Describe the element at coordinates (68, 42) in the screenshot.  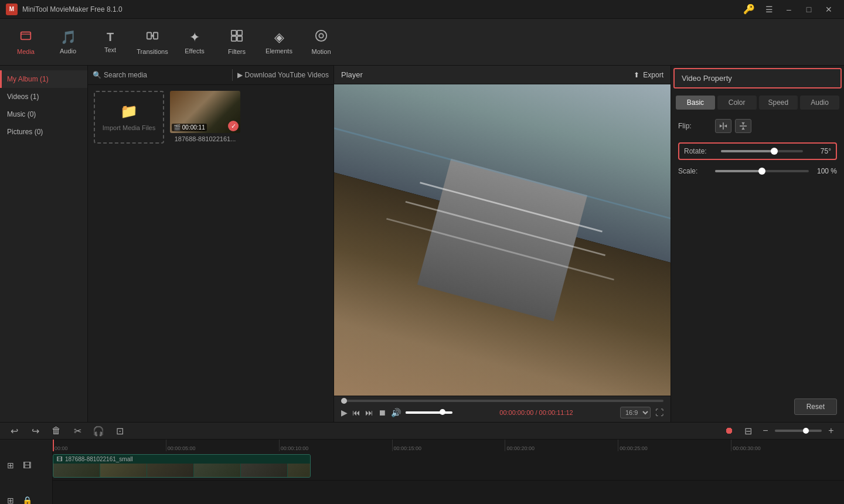
I see `toolbar-item-audio: 🎵 Audio` at that location.